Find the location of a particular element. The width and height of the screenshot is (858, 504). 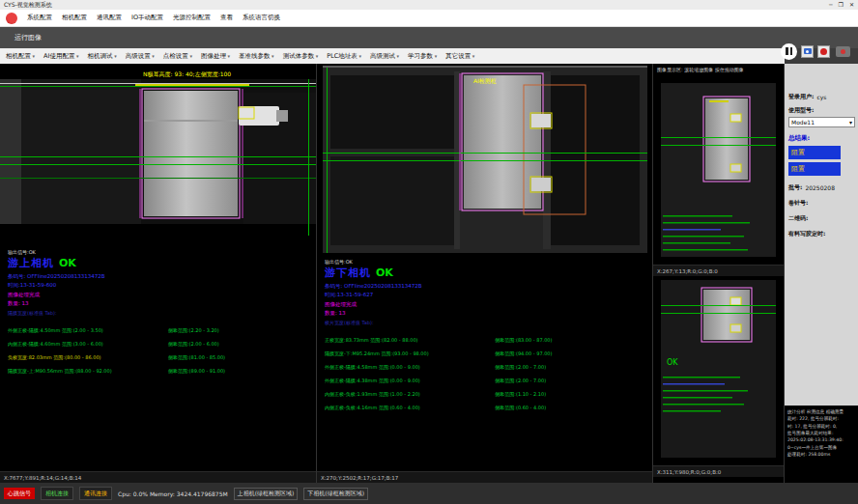

info-sidebar: 登录用户: cys 使用型号: Mode11 ▾ 总结果: 阻置 阻置 批号: … is located at coordinates (821, 273).